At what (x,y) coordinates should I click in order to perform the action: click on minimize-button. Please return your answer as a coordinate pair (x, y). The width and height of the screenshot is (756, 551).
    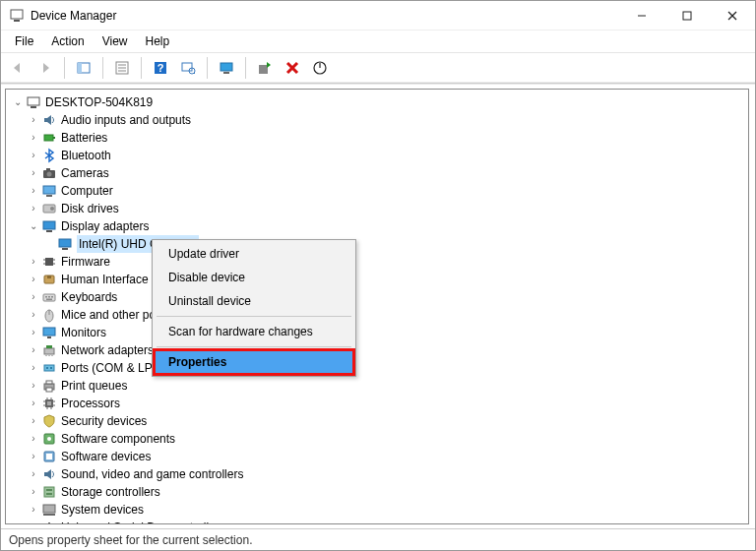
    Looking at the image, I should click on (642, 16).